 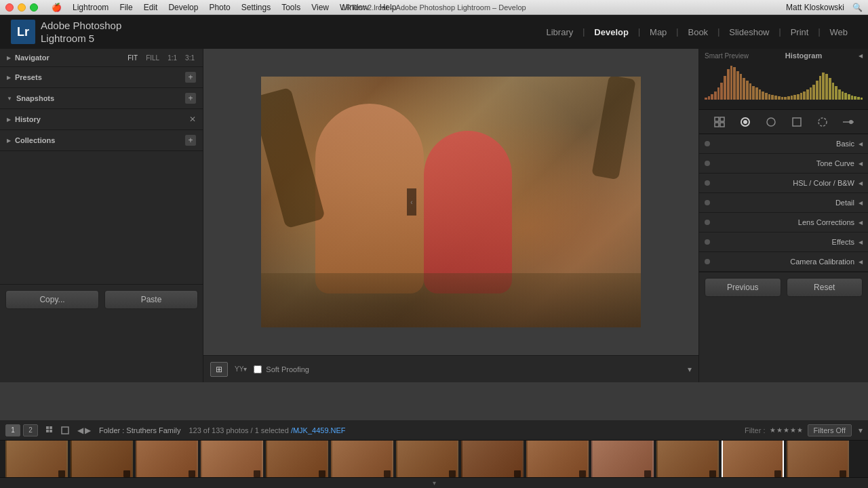 What do you see at coordinates (102, 119) in the screenshot?
I see `history-header: ▶ History ✕` at bounding box center [102, 119].